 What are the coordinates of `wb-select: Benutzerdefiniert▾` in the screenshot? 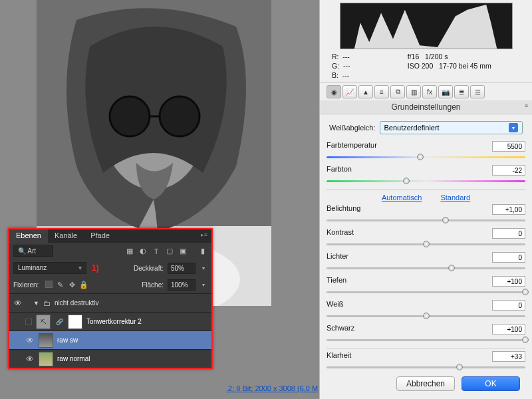 It's located at (452, 128).